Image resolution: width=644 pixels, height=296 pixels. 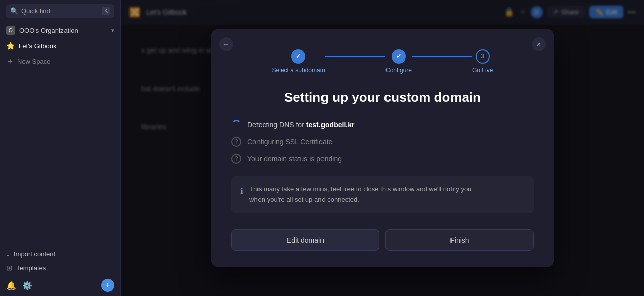 I want to click on info-text-1: This many take a few mins, feel free to …, so click(x=360, y=189).